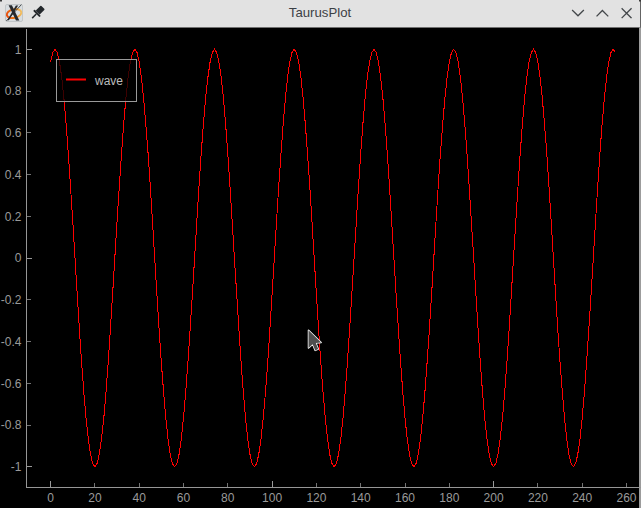  What do you see at coordinates (14, 91) in the screenshot?
I see `svg-text: 0.8` at bounding box center [14, 91].